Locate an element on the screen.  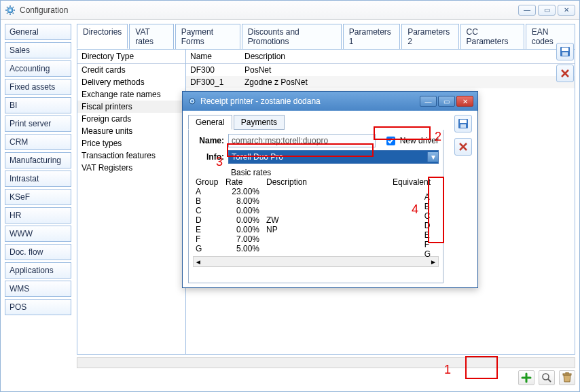
rate-row: D0.00%ZW is located at coordinates (316, 220).